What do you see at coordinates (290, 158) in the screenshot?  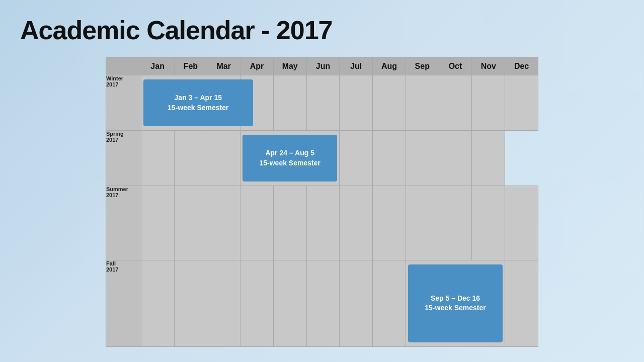 I see `spring-event-block: Apr 24 – Aug 5 15-week Semester` at bounding box center [290, 158].